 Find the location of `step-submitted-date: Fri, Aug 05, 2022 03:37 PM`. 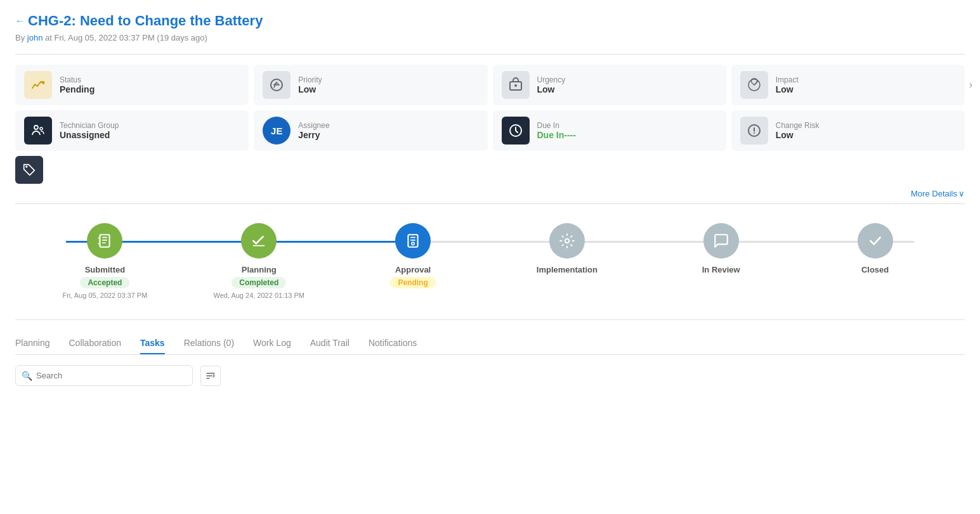

step-submitted-date: Fri, Aug 05, 2022 03:37 PM is located at coordinates (105, 295).